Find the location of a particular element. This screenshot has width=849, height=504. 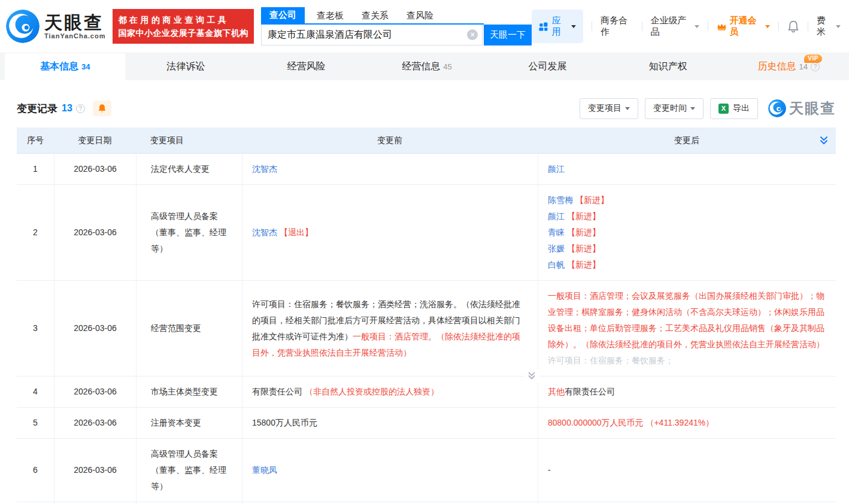

section-title: 变更记录 is located at coordinates (37, 109).